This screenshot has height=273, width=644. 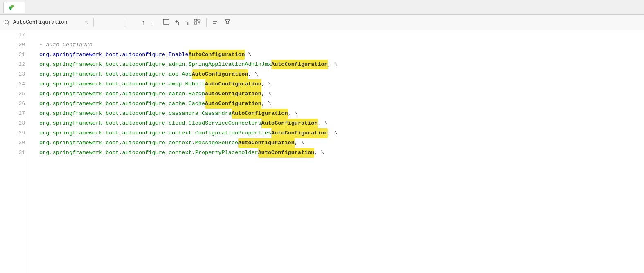 I want to click on search-up-button: ↑, so click(x=143, y=22).